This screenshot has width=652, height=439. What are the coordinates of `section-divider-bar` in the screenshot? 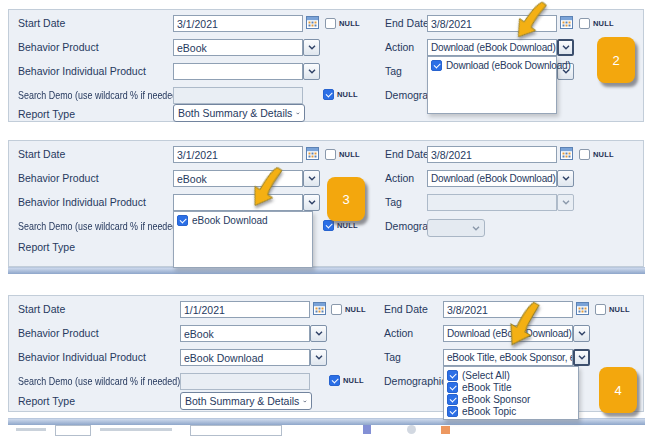 It's located at (326, 270).